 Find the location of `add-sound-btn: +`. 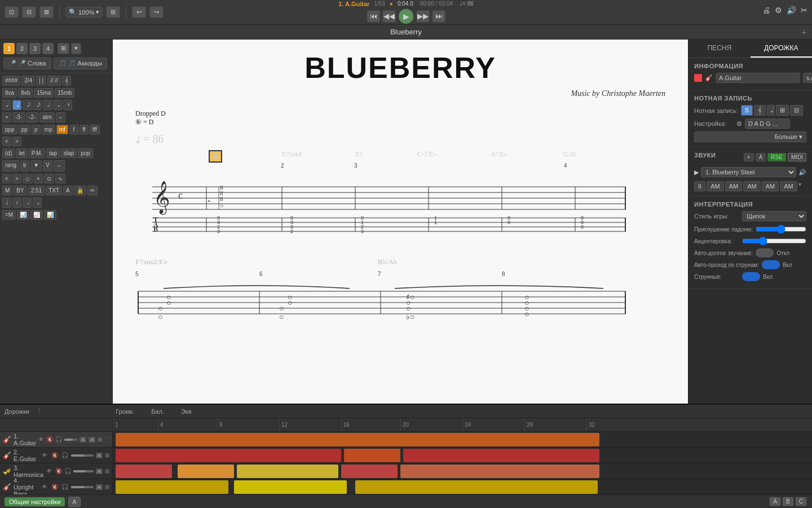

add-sound-btn: + is located at coordinates (749, 157).